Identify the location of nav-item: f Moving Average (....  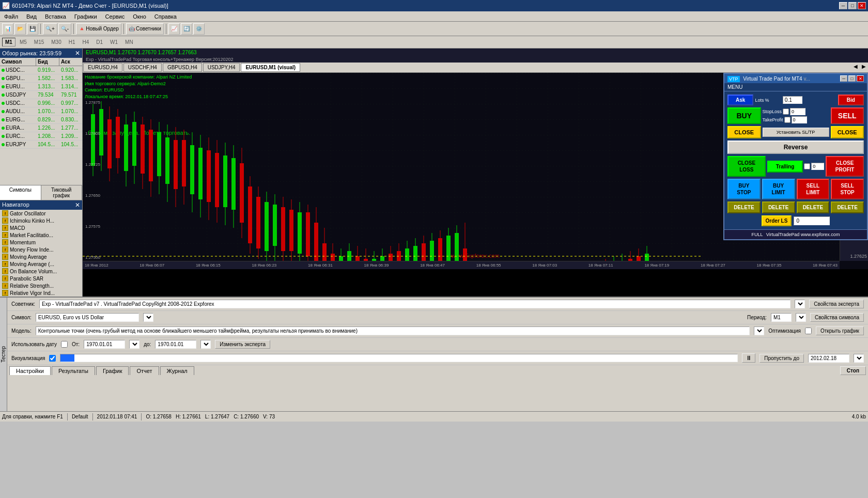
(41, 264).